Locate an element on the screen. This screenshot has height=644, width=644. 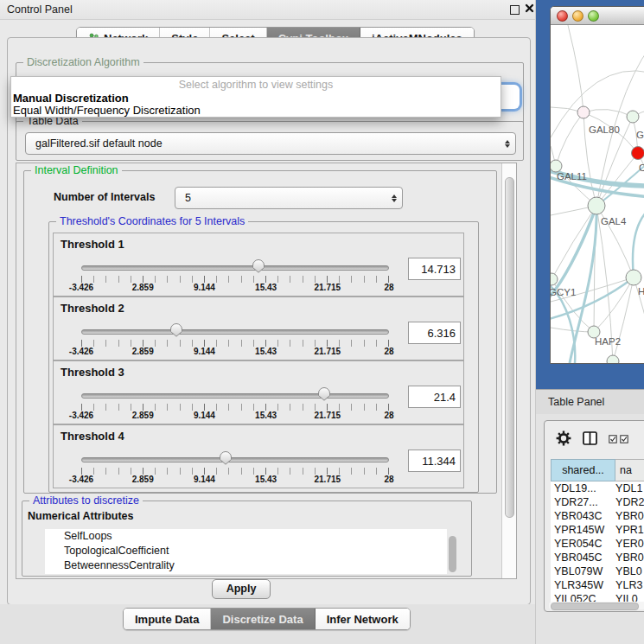
node-bottom is located at coordinates (613, 360).